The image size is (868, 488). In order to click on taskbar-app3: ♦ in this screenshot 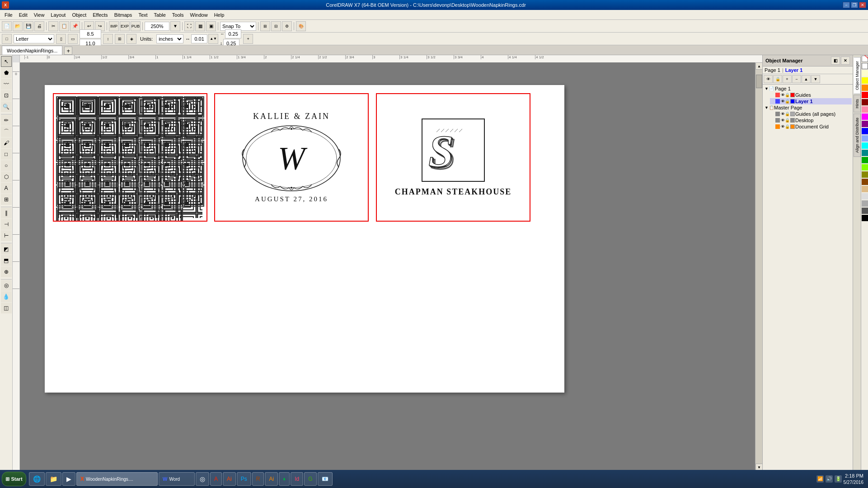, I will do `click(284, 479)`.